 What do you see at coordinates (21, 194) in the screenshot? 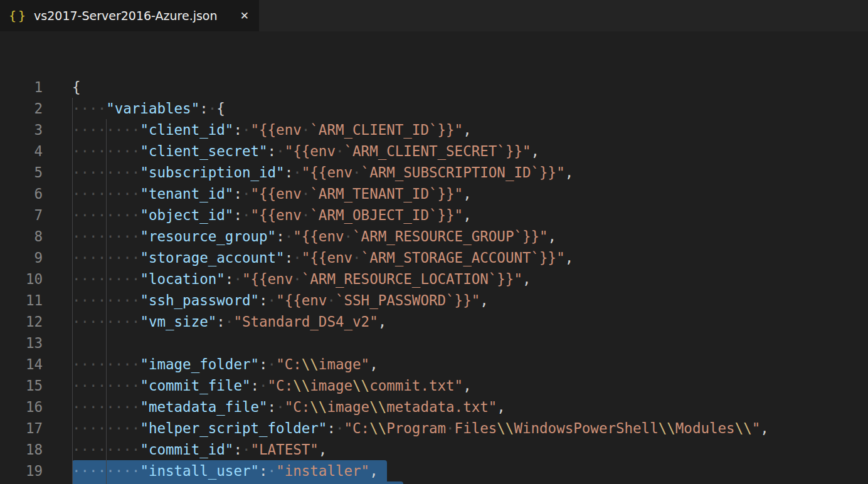
I see `line-number: 6` at bounding box center [21, 194].